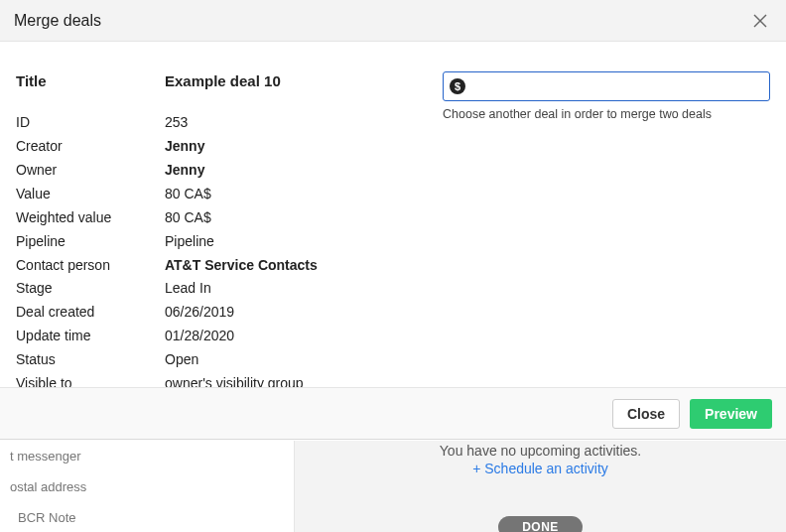 Image resolution: width=786 pixels, height=532 pixels. What do you see at coordinates (393, 21) in the screenshot?
I see `modal-header: Merge deals` at bounding box center [393, 21].